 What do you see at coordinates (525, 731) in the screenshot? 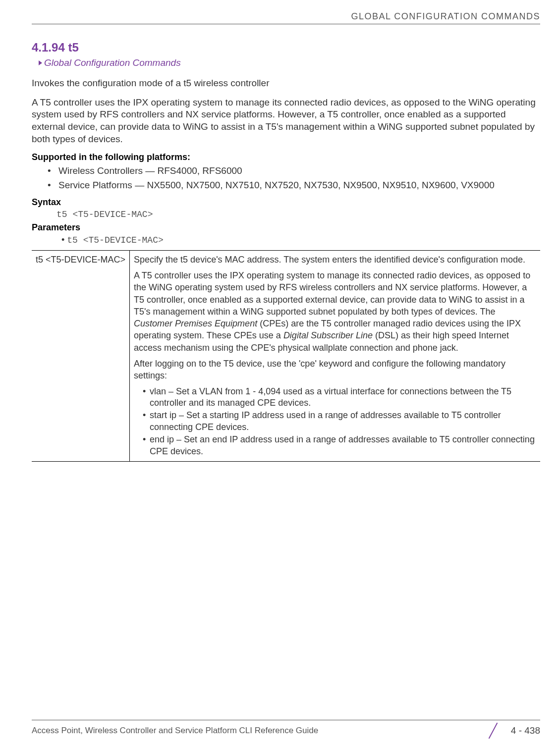
I see `page-number: 4 - 438` at bounding box center [525, 731].